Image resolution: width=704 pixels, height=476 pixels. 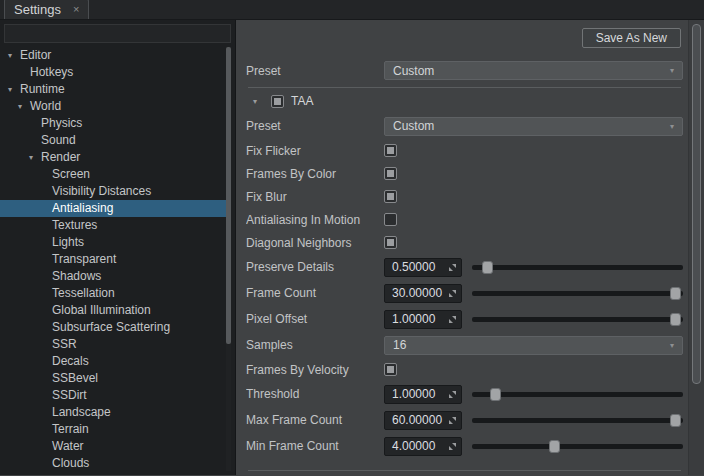 What do you see at coordinates (114, 344) in the screenshot?
I see `tree-item-ssr: SSR` at bounding box center [114, 344].